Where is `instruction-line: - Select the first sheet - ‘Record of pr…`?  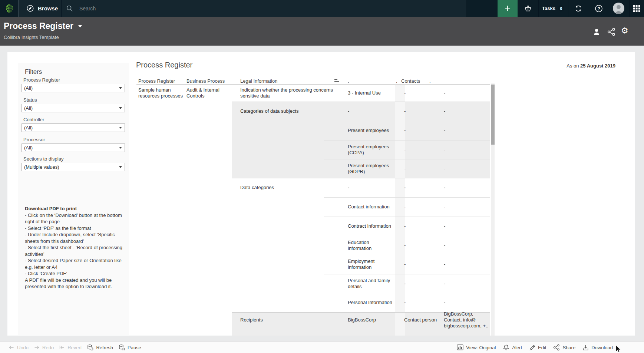 instruction-line: - Select the first sheet - ‘Record of pr… is located at coordinates (77, 251).